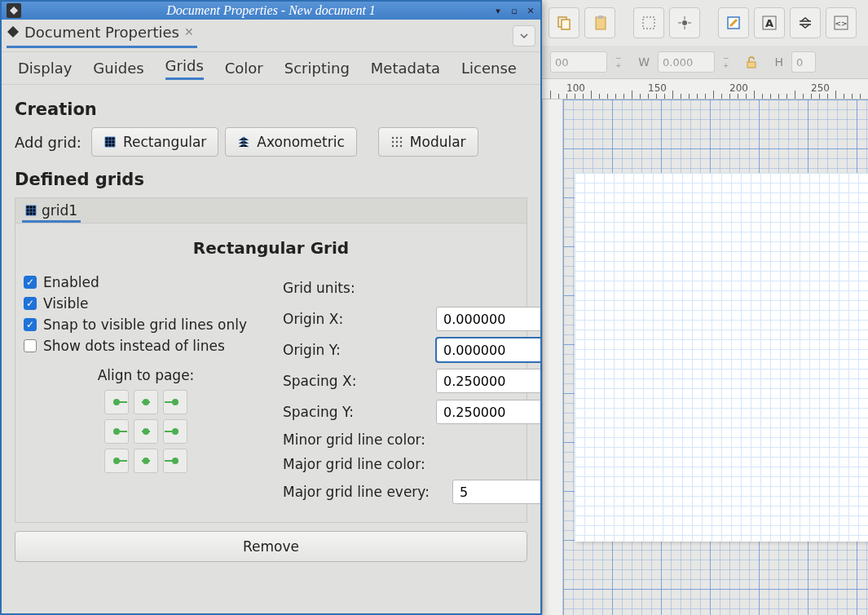 This screenshot has width=868, height=615. Describe the element at coordinates (271, 546) in the screenshot. I see `remove-button: Remove` at that location.